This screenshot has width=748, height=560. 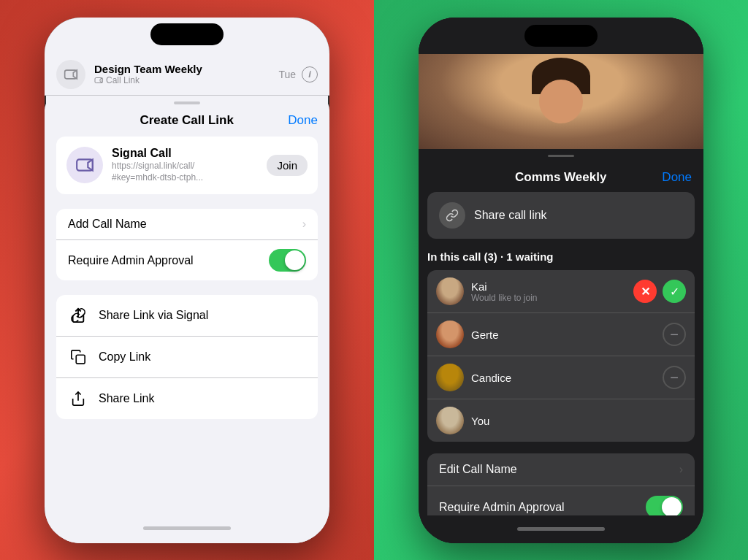 What do you see at coordinates (561, 378) in the screenshot?
I see `participant-candice: Candice −` at bounding box center [561, 378].